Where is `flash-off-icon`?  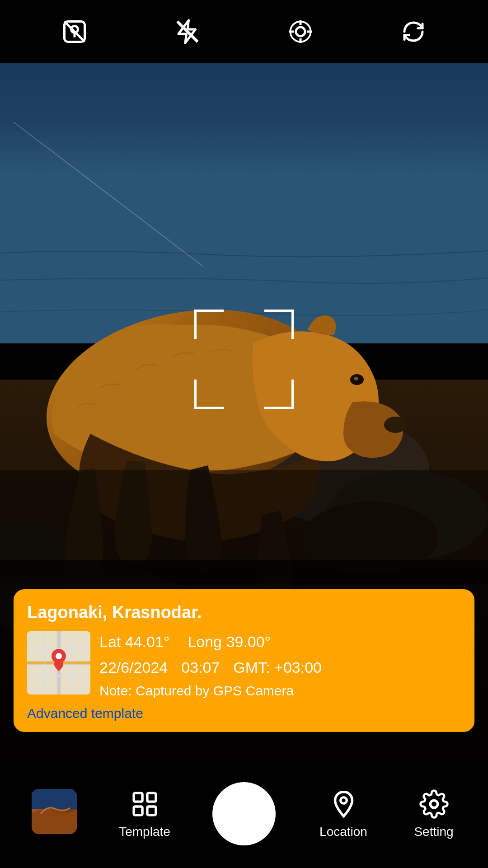
flash-off-icon is located at coordinates (188, 32).